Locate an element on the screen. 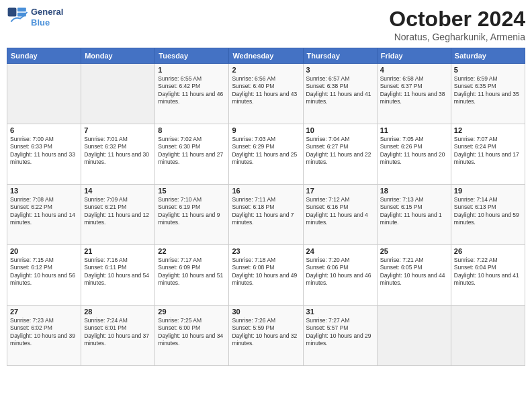 The width and height of the screenshot is (532, 411). calendar-cell: 1Sunrise: 6:55 AM Sunset: 6:42 PM Daylig… is located at coordinates (192, 94).